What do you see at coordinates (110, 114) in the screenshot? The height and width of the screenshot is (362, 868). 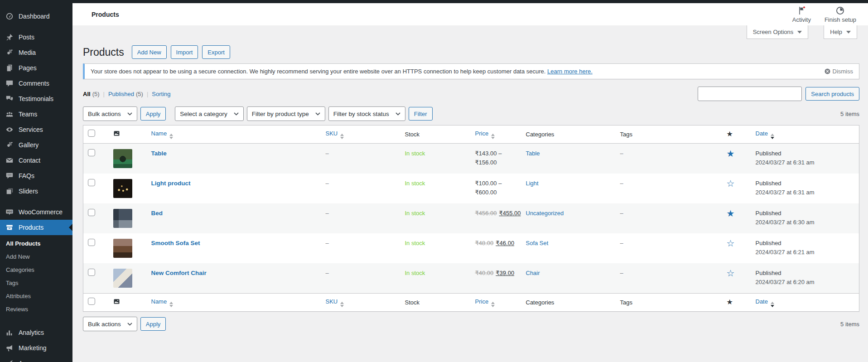 I see `bulk-actions-select: Bulk actions` at bounding box center [110, 114].